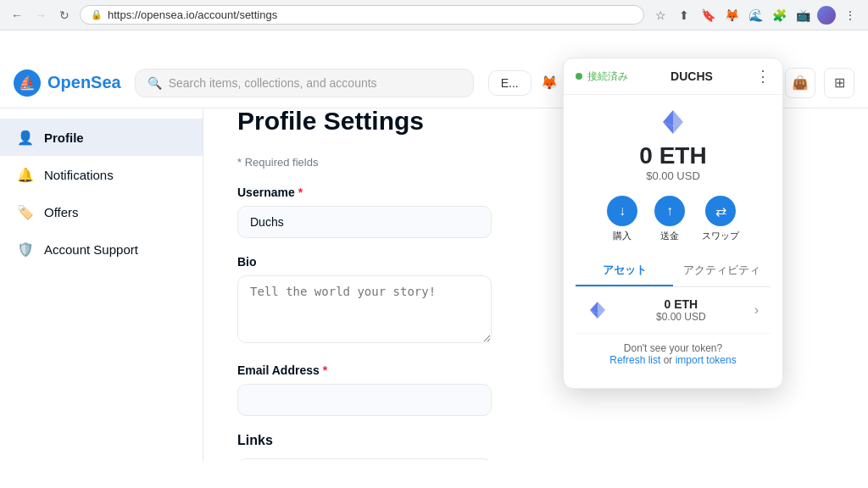 This screenshot has width=868, height=488. Describe the element at coordinates (41, 15) in the screenshot. I see `forward-button: →` at that location.